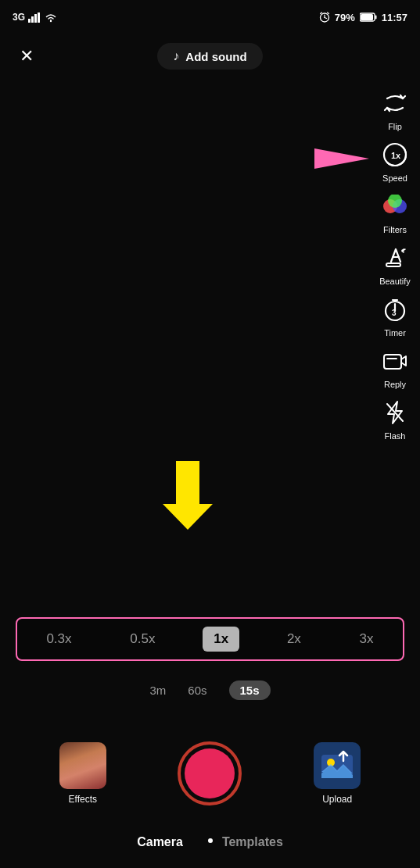  Describe the element at coordinates (395, 418) in the screenshot. I see `toolbar-item-flash: Flash` at that location.